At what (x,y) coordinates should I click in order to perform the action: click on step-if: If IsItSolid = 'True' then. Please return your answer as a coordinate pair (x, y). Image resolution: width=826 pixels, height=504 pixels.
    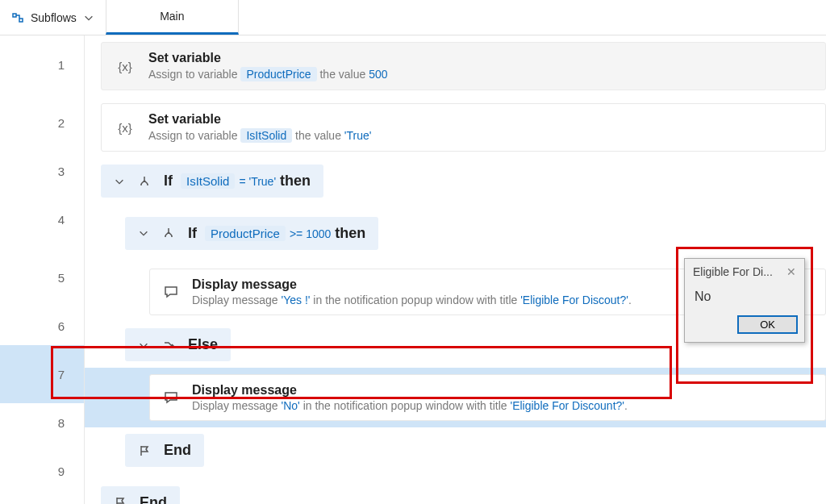
    Looking at the image, I should click on (212, 181).